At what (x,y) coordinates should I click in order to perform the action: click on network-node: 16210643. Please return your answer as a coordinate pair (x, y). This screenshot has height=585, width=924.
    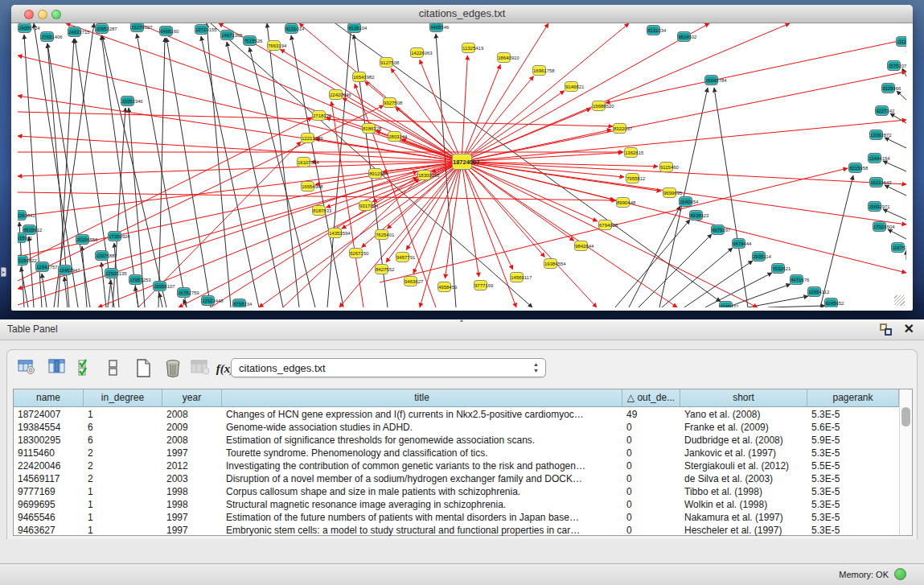
    Looking at the image, I should click on (877, 182).